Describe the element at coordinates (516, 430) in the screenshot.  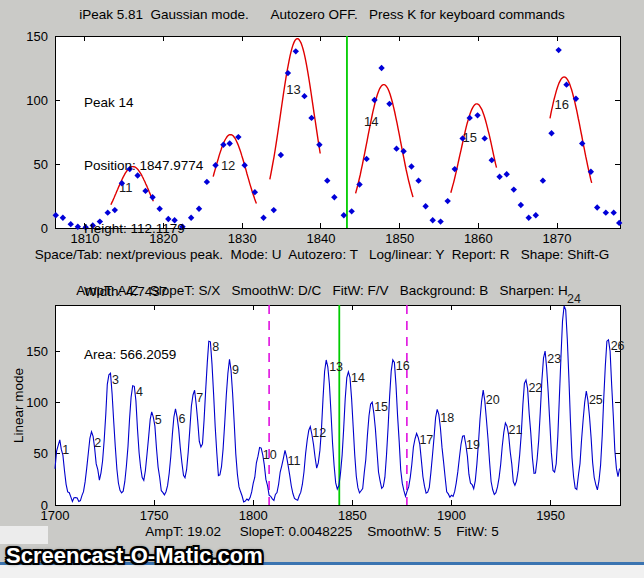
I see `bottom-peak-label-21: 21` at that location.